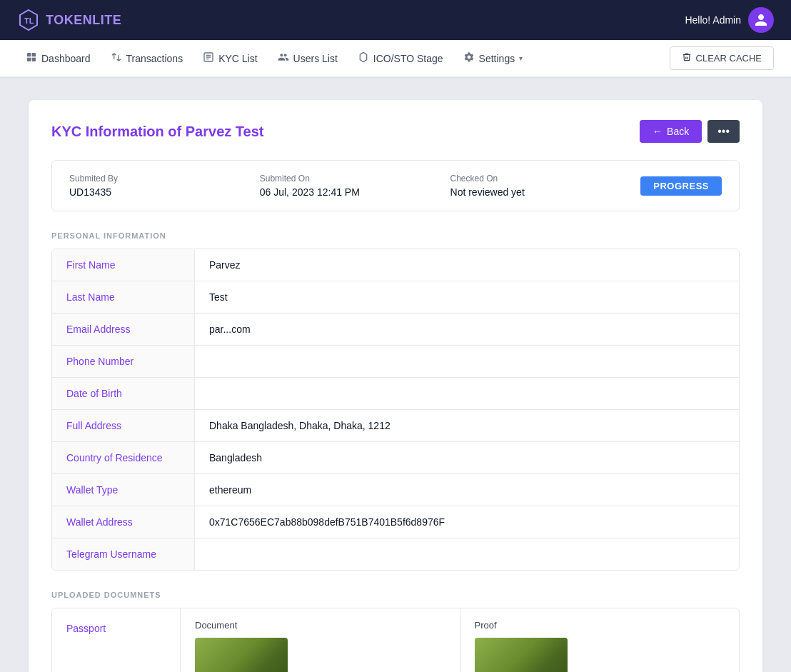 Image resolution: width=791 pixels, height=672 pixels. What do you see at coordinates (241, 655) in the screenshot?
I see `passport-document-image` at bounding box center [241, 655].